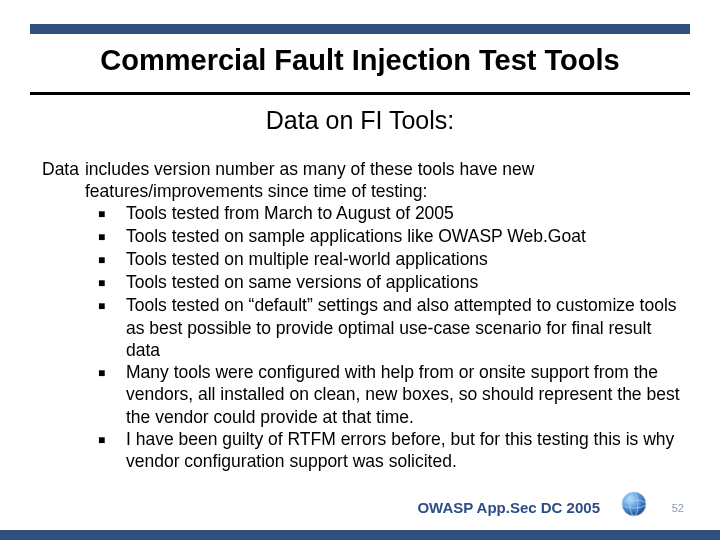  Describe the element at coordinates (389, 260) in the screenshot. I see `list-item: ■ Tools tested on multiple real-world ap…` at that location.